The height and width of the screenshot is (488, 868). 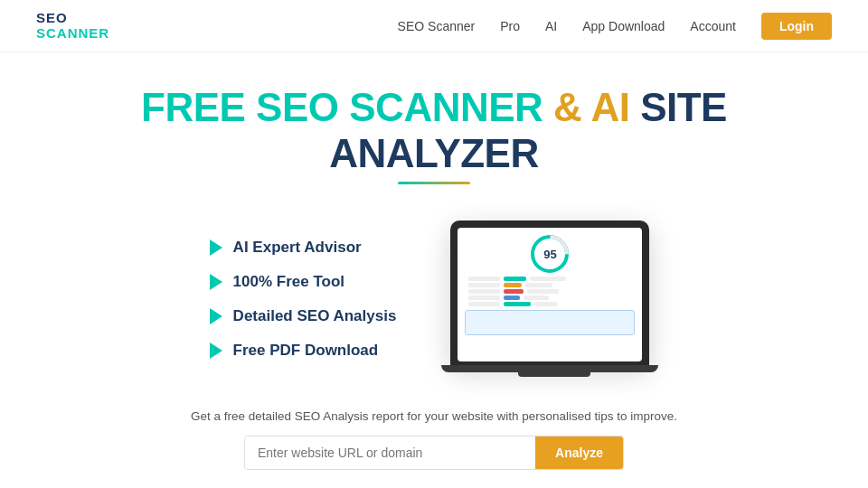 I want to click on hero-seo: SEO SCANNER, so click(x=405, y=107).